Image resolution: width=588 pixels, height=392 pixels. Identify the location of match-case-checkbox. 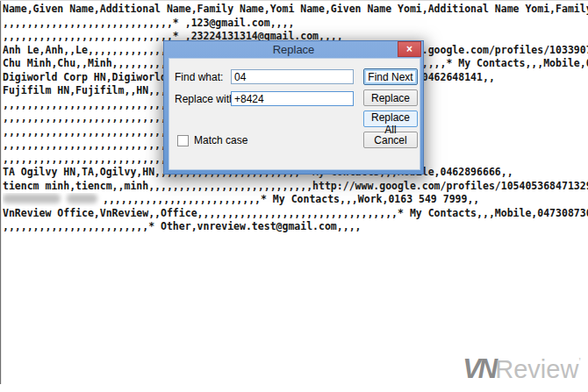
(183, 140).